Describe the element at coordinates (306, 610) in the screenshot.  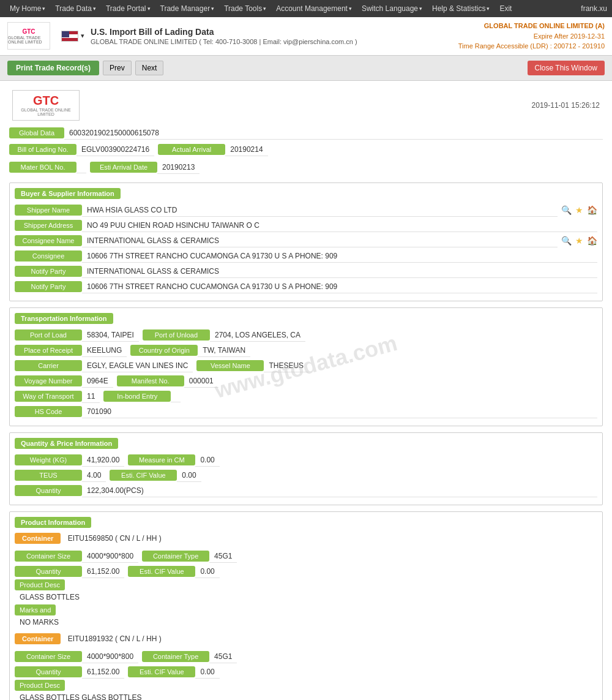
I see `container-1-marks-section: Marks and` at that location.